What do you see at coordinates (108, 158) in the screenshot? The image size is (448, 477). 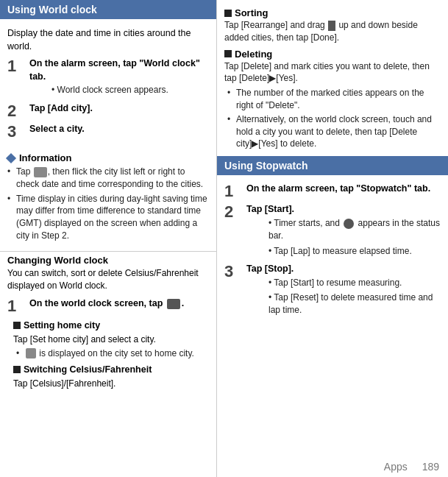 I see `info-header: Information` at bounding box center [108, 158].